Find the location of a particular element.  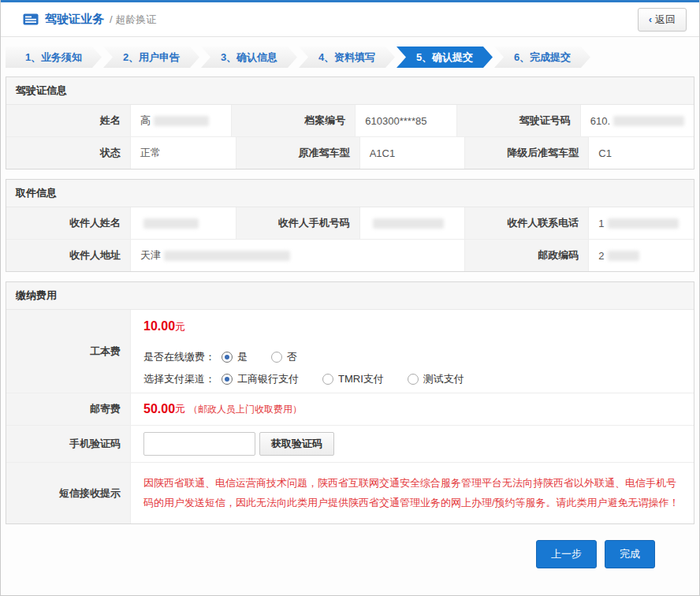

orig-type-label: 原准驾车型 is located at coordinates (298, 153).